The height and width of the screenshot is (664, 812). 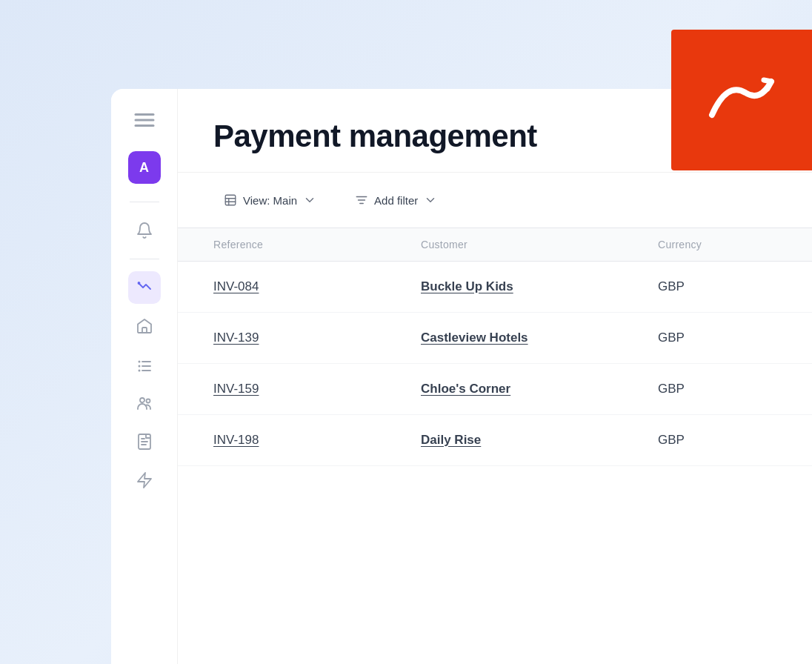 I want to click on cell-reference-2: INV-159, so click(x=317, y=389).